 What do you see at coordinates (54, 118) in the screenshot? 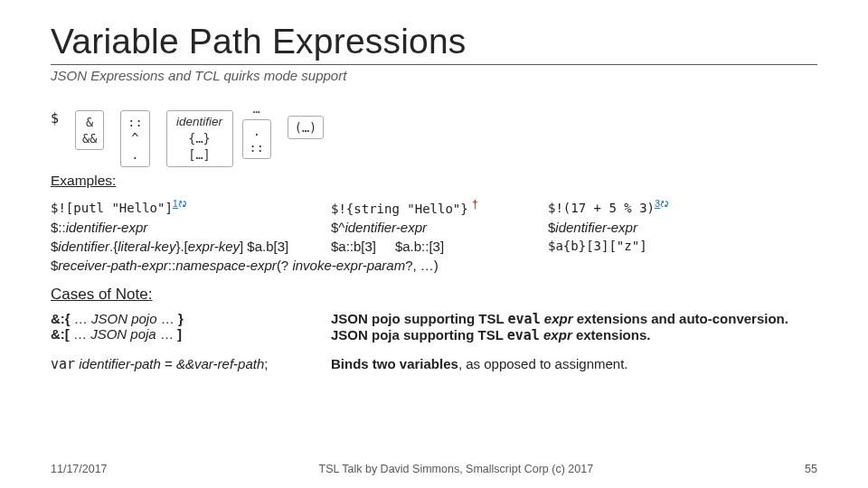
I see `syntax-dollar: $` at bounding box center [54, 118].